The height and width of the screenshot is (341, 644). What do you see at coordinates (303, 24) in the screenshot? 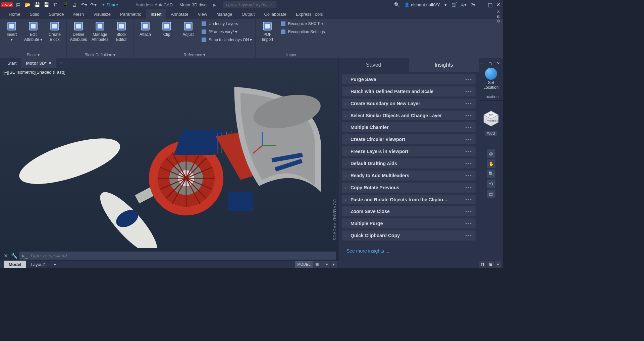
I see `ribbon-recognize-shx-text-button: Recognize SHX Text` at bounding box center [303, 24].